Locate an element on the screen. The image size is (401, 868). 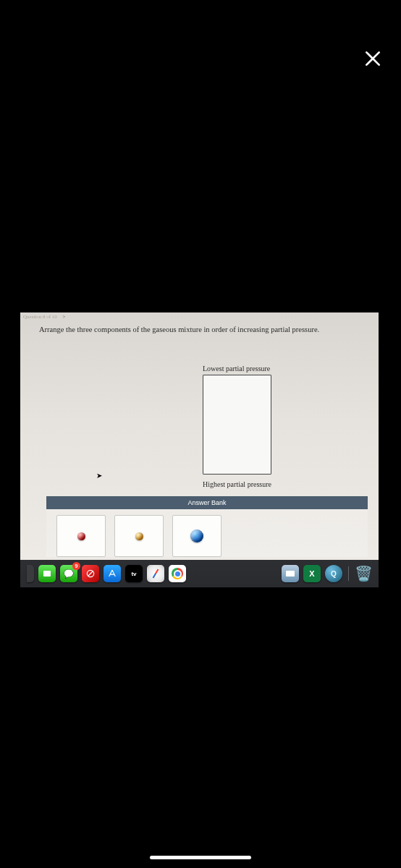
dock-item-facetime is located at coordinates (47, 574).